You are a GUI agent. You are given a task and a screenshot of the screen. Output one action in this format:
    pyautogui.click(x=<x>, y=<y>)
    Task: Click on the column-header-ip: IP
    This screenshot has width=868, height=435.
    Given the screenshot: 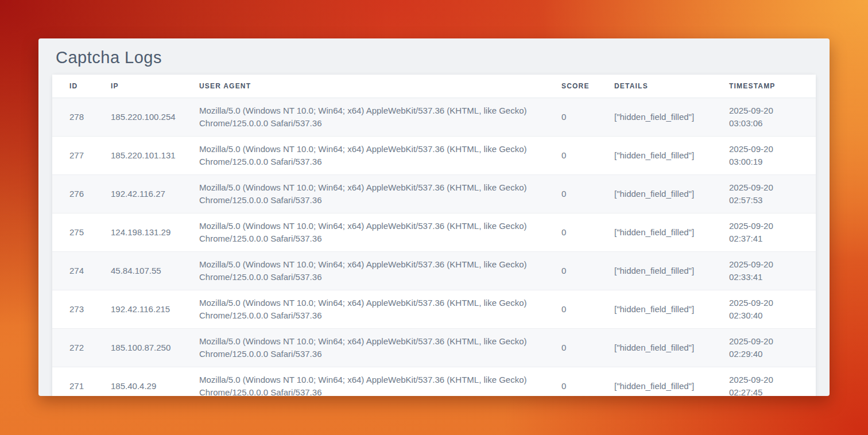 What is the action you would take?
    pyautogui.click(x=155, y=86)
    